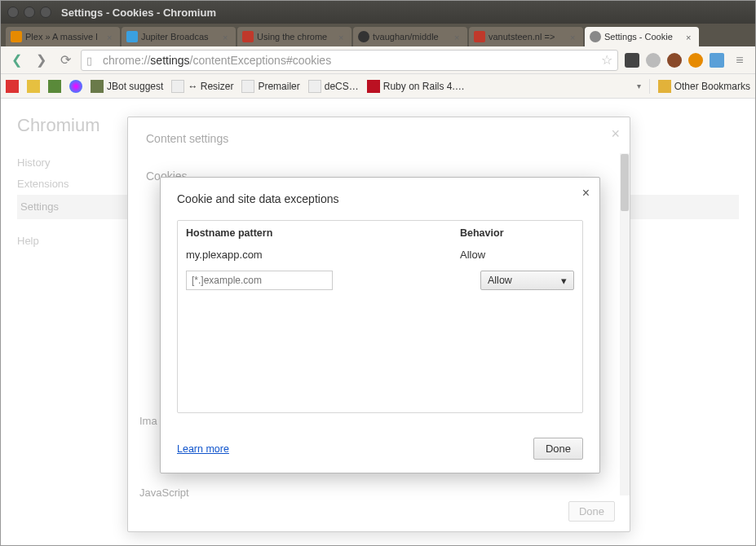  What do you see at coordinates (665, 86) in the screenshot?
I see `folder-icon` at bounding box center [665, 86].